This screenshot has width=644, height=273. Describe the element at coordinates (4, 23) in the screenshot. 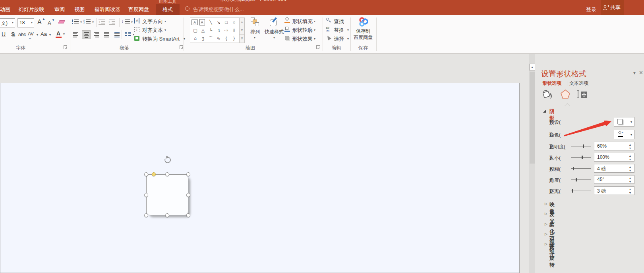

I see `font-name-value: 文)` at that location.